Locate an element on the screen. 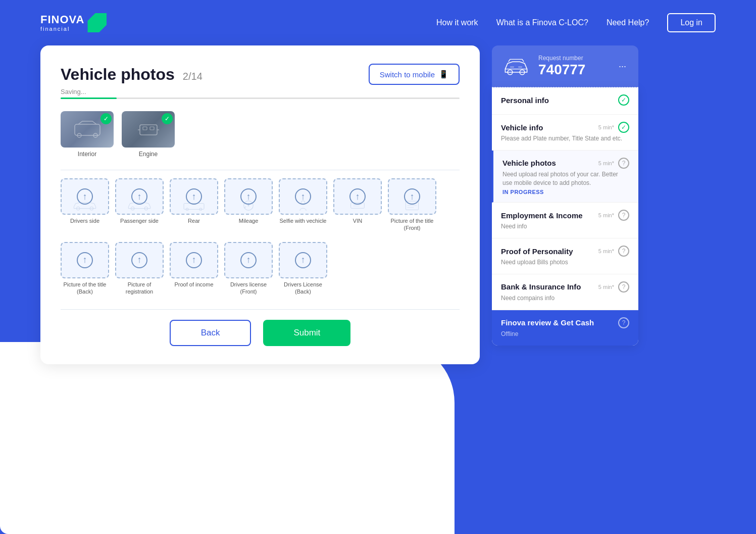 The width and height of the screenshot is (756, 534). check-overlay-engine: ✓ is located at coordinates (167, 119).